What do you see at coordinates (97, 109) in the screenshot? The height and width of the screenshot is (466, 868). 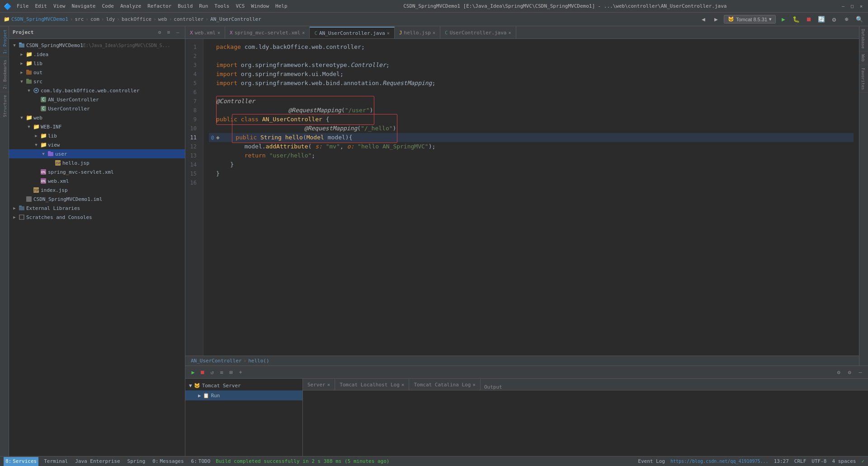 I see `tree-usercontroller: C UserController` at bounding box center [97, 109].